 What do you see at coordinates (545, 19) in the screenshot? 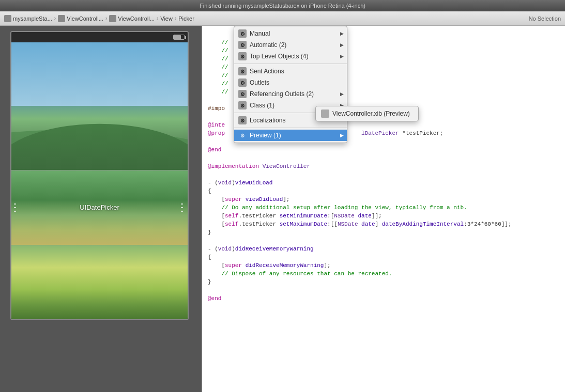
I see `breadcrumb-right: No Selection` at bounding box center [545, 19].